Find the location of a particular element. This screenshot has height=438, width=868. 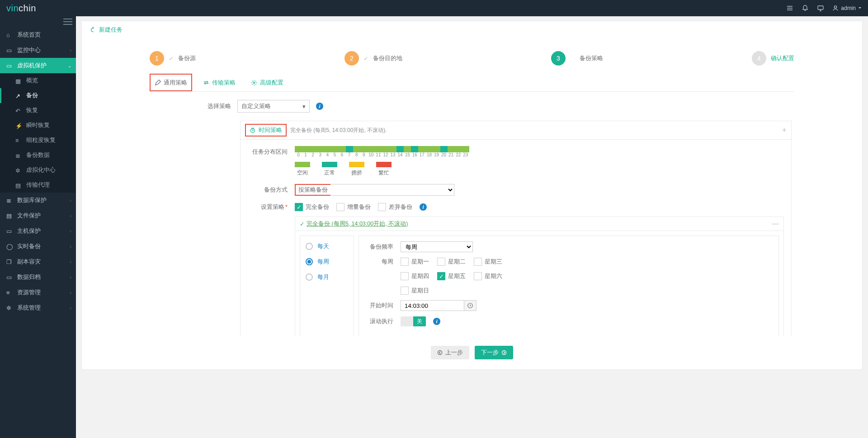

sidebar-item-virtcenter: ✲虚拟化中心 is located at coordinates (38, 170).